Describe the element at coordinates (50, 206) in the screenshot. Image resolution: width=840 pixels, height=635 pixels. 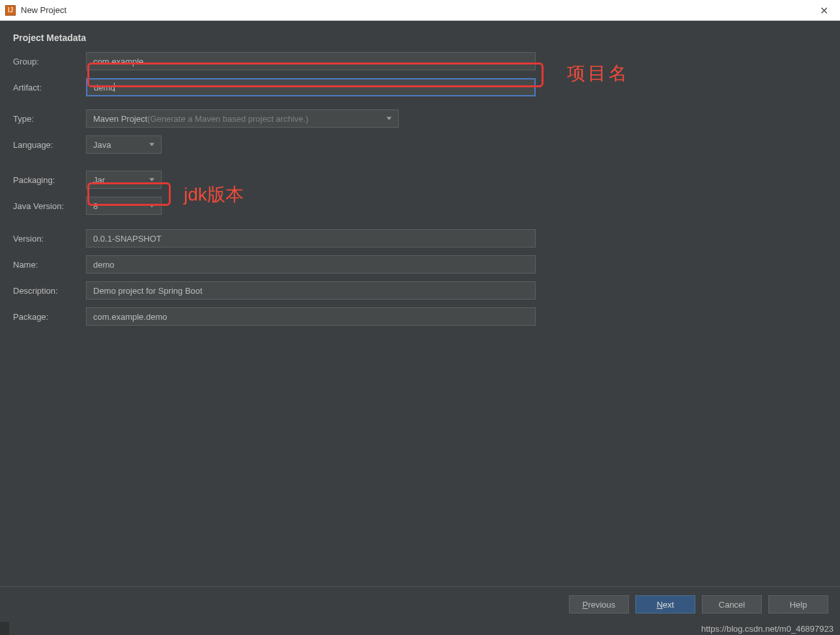
I see `label-javaversion: Java Version:` at that location.